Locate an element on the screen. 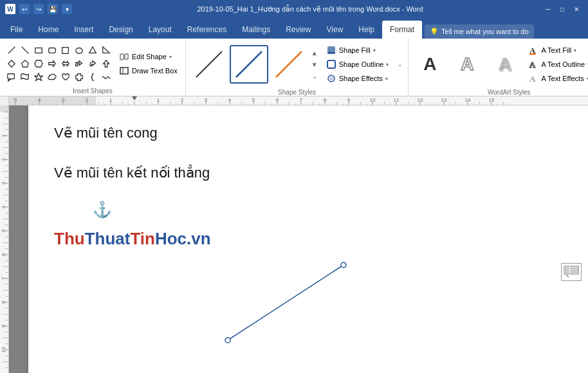 Image resolution: width=588 pixels, height=373 pixels. shape-oval is located at coordinates (79, 50).